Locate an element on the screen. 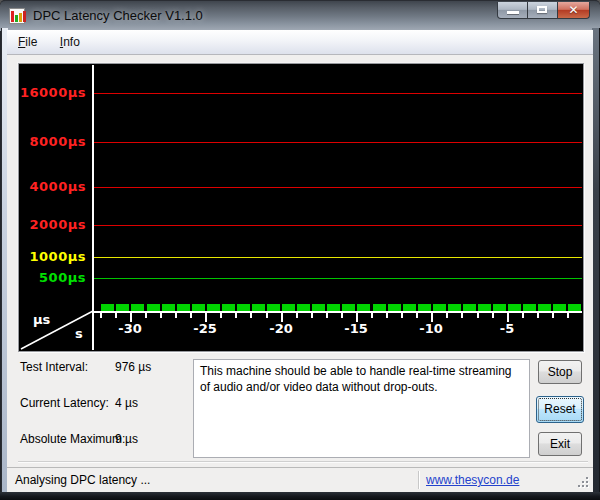 The width and height of the screenshot is (600, 500). menu-file: File is located at coordinates (28, 42).